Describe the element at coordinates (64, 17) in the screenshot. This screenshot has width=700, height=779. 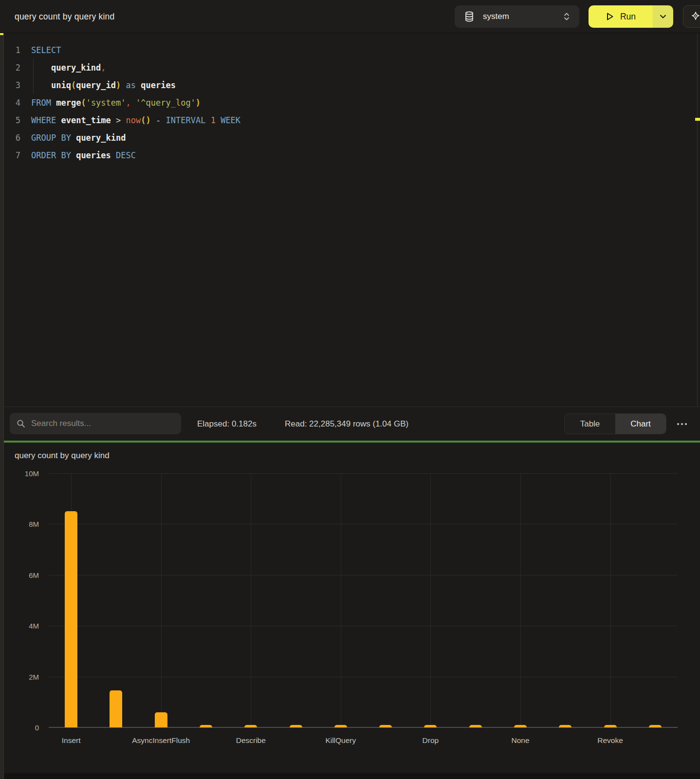
I see `query-title: query count by query kind` at that location.